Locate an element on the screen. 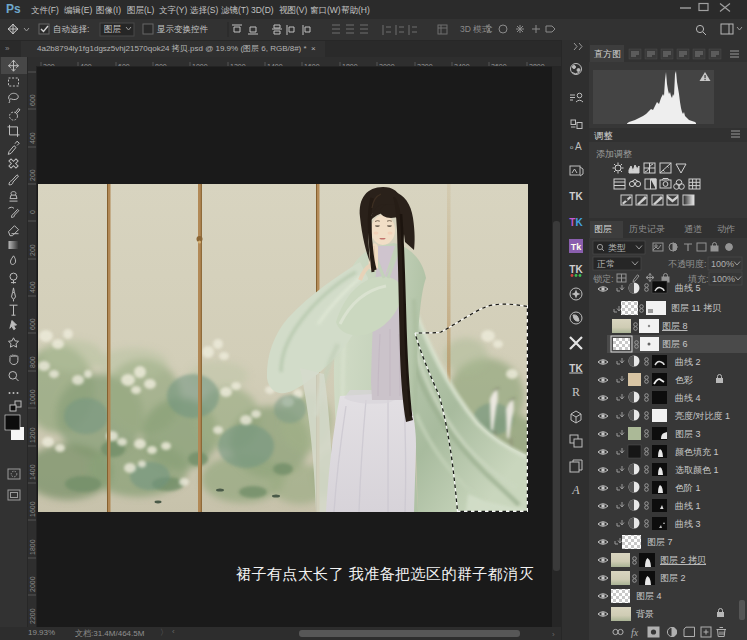 The image size is (747, 640). svg-text: 2800 is located at coordinates (537, 65).